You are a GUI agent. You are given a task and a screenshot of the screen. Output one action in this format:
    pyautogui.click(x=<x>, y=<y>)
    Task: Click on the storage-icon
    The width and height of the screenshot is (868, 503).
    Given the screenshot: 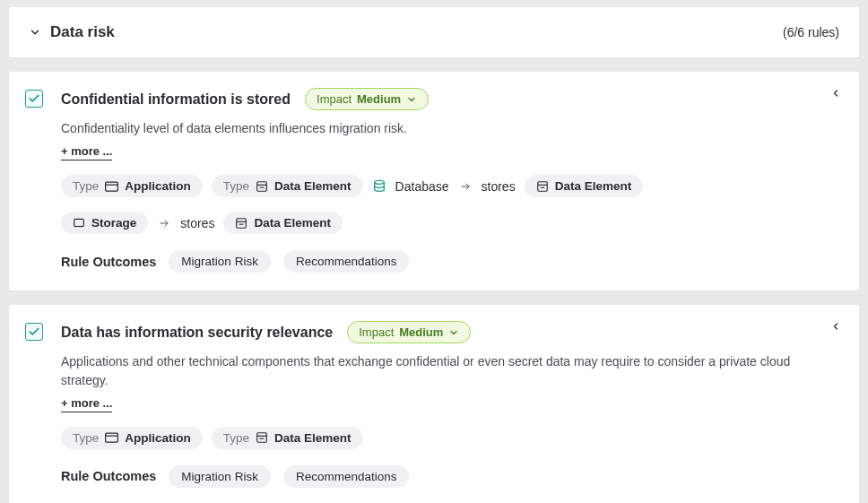 What is the action you would take?
    pyautogui.click(x=79, y=223)
    